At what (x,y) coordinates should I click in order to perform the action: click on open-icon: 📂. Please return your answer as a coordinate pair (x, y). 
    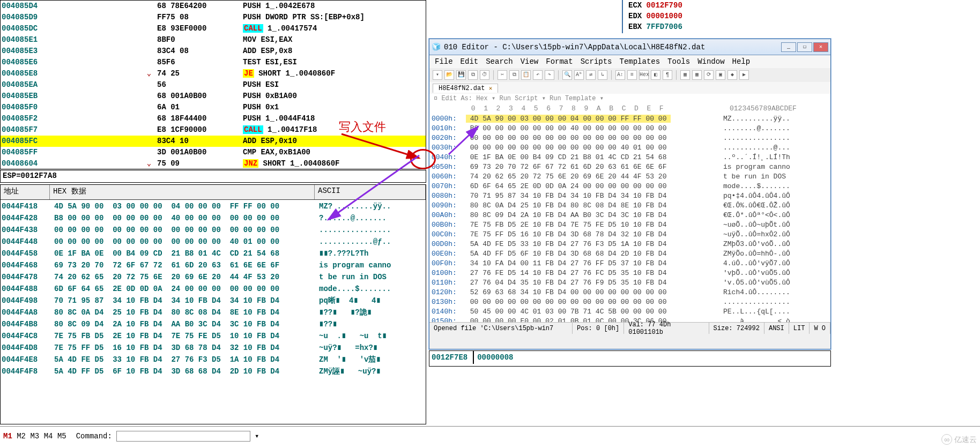
    Looking at the image, I should click on (449, 75).